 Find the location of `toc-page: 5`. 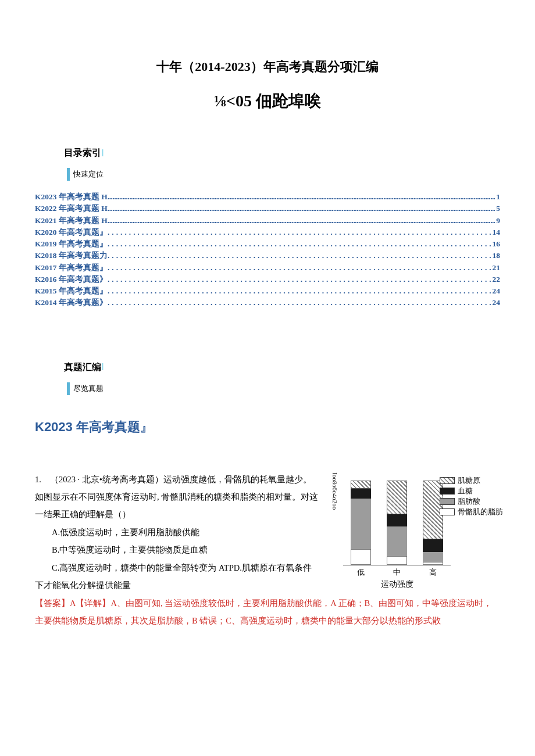

toc-page: 5 is located at coordinates (498, 209).